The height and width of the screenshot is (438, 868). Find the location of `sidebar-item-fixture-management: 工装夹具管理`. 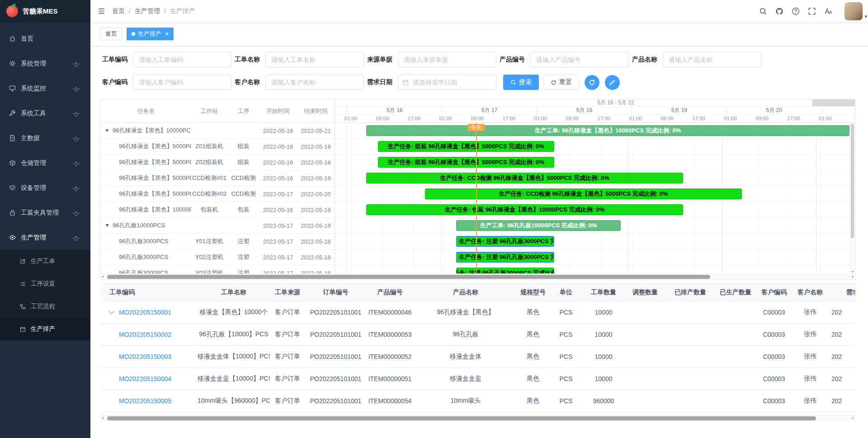

sidebar-item-fixture-management: 工装夹具管理 is located at coordinates (45, 212).